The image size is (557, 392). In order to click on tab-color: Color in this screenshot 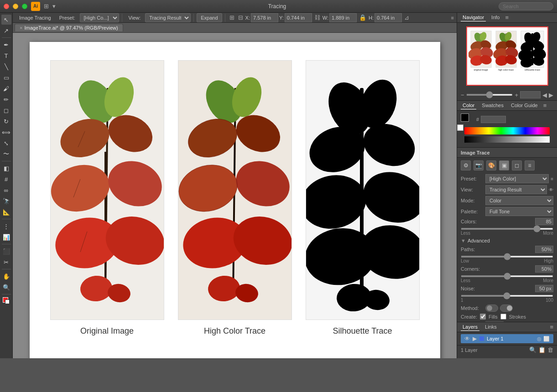, I will do `click(469, 106)`.